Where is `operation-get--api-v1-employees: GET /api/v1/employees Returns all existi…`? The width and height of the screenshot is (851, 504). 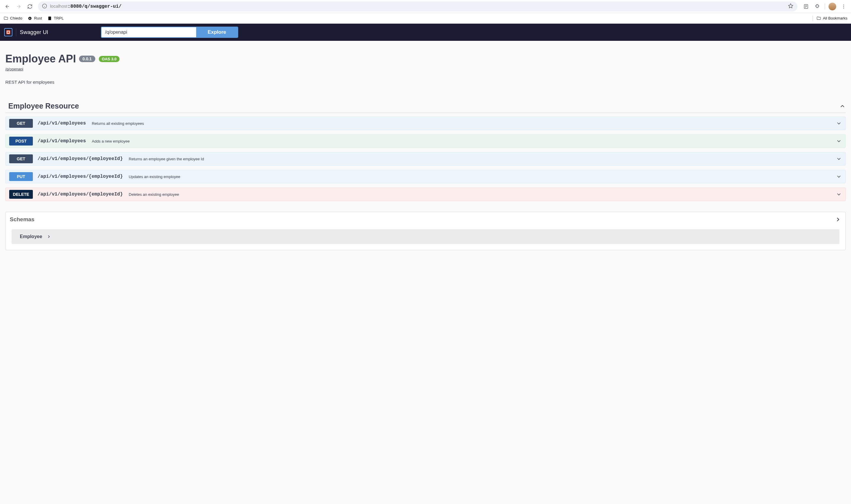
operation-get--api-v1-employees: GET /api/v1/employees Returns all existi… is located at coordinates (425, 123).